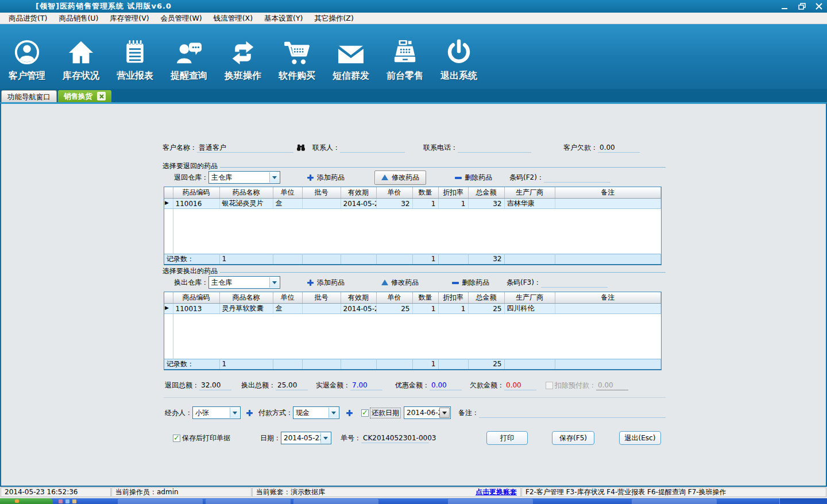 The width and height of the screenshot is (827, 504). Describe the element at coordinates (412, 193) in the screenshot. I see `table-header-row: 药品编码 药品名称 单位 批号 有效期 单价 数量 折扣率 总金额 生产厂商 备…` at that location.